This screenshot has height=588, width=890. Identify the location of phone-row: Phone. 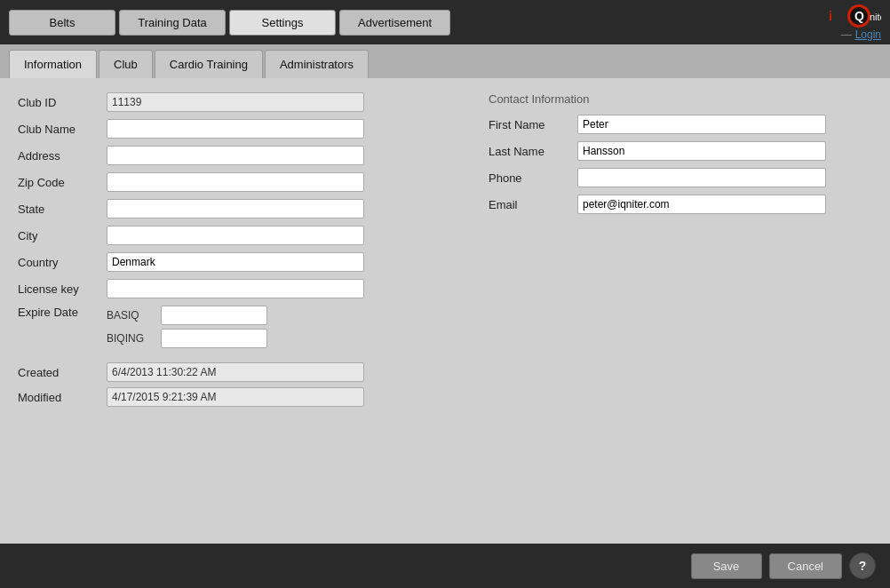
(680, 178).